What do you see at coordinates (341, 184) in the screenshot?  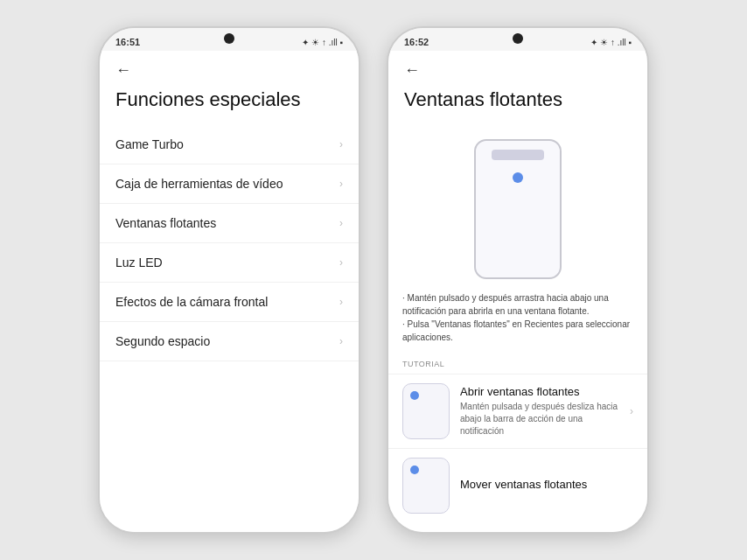 I see `menu-item-video-tools-chevron: ›` at bounding box center [341, 184].